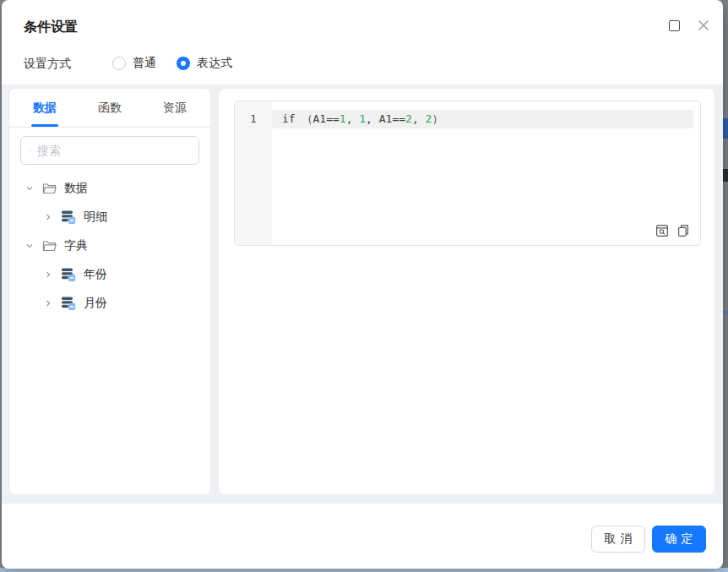 Image resolution: width=728 pixels, height=572 pixels. Describe the element at coordinates (76, 246) in the screenshot. I see `tree-node-label: 字典` at that location.